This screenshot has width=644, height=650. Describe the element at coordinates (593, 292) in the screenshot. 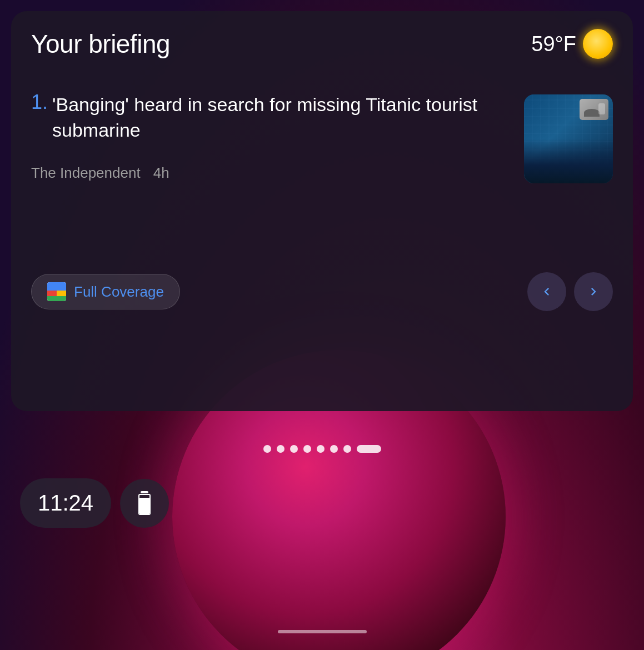

I see `next-button` at that location.